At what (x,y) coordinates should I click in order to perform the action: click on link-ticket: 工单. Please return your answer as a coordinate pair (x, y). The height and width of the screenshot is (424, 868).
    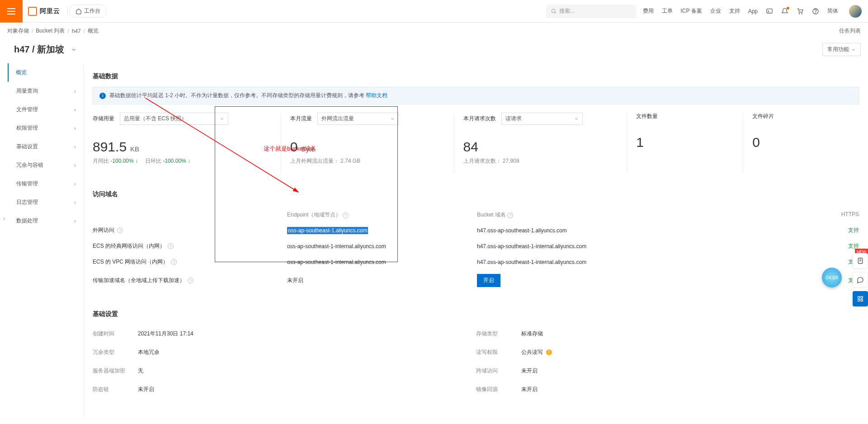
    Looking at the image, I should click on (667, 11).